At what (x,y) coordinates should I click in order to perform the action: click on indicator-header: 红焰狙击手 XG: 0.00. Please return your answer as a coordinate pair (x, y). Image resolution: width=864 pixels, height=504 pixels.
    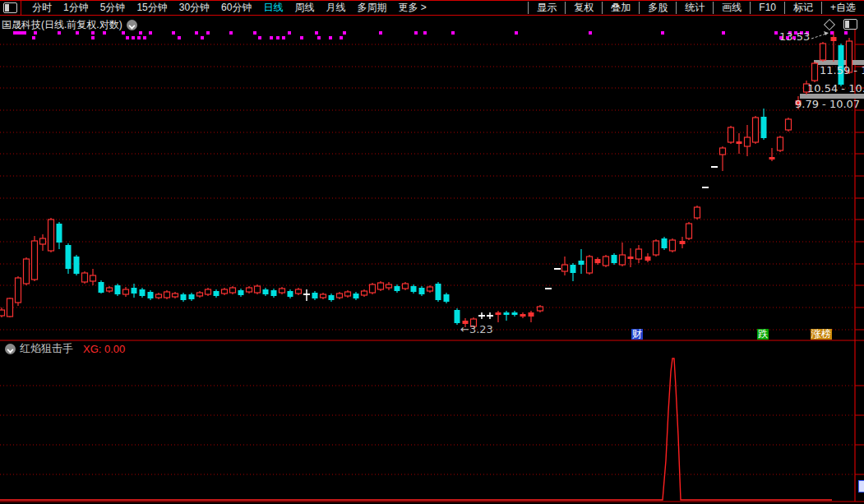
    Looking at the image, I should click on (62, 349).